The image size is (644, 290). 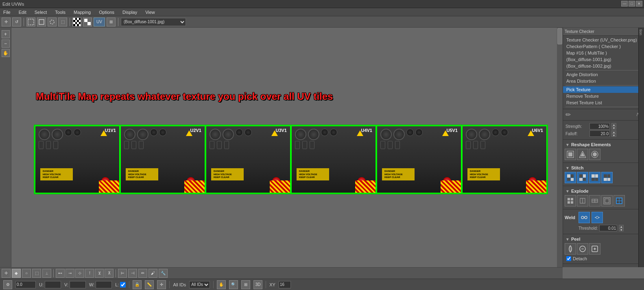 I want to click on texture-item-remove-texture: Remove Texture, so click(x=604, y=96).